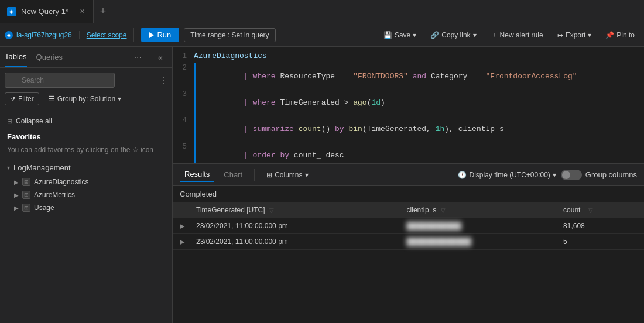 The image size is (644, 323). Describe the element at coordinates (86, 144) in the screenshot. I see `favorites-section: Favorites You can add favorites by click…` at that location.